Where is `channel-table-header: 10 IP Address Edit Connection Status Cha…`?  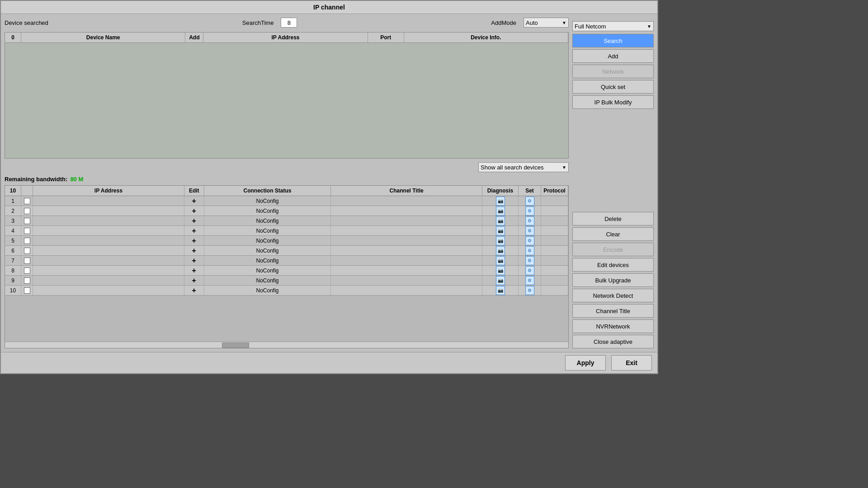
channel-table-header: 10 IP Address Edit Connection Status Cha… is located at coordinates (287, 191).